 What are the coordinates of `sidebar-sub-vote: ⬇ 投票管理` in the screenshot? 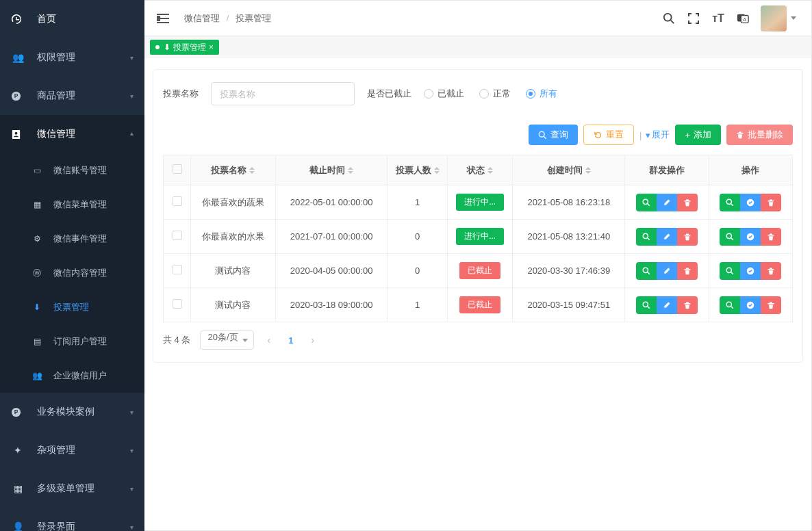 It's located at (73, 307).